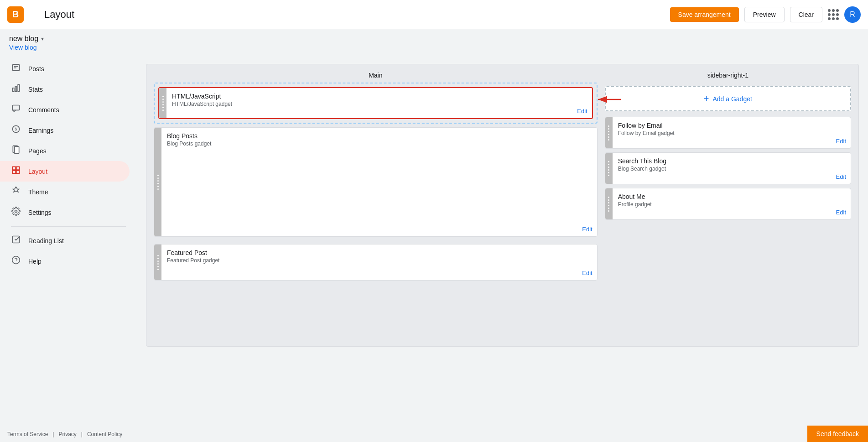  What do you see at coordinates (376, 182) in the screenshot?
I see `blog-posts-card: Blog Posts Blog Posts gadget Edit` at bounding box center [376, 182].